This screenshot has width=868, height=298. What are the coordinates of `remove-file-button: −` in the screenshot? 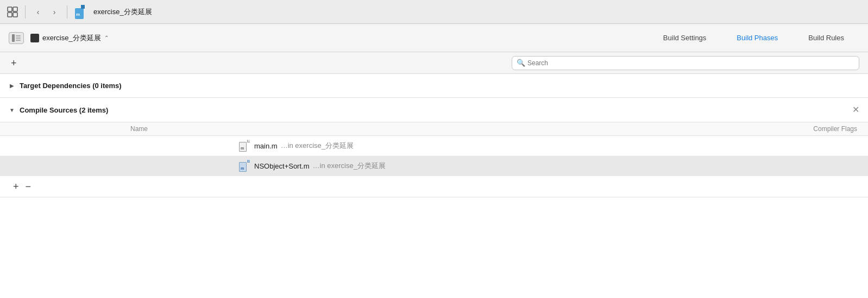 It's located at (28, 187).